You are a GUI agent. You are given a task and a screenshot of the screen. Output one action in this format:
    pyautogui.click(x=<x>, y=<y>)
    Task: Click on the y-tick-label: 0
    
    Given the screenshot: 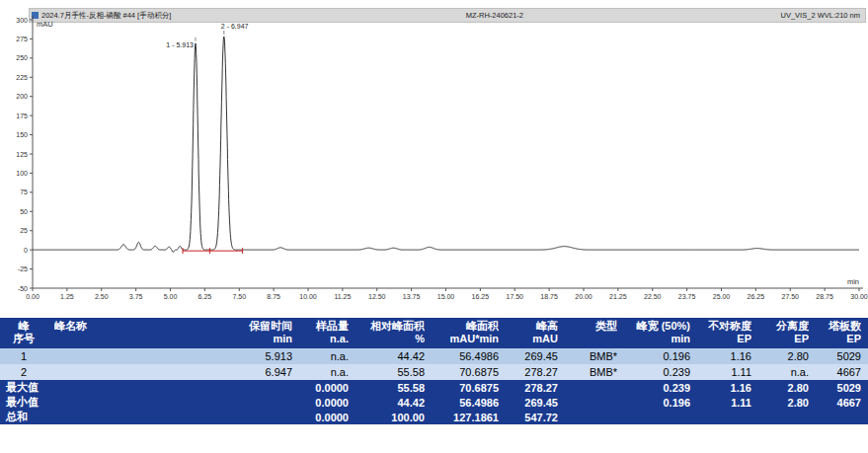 What is the action you would take?
    pyautogui.click(x=26, y=251)
    